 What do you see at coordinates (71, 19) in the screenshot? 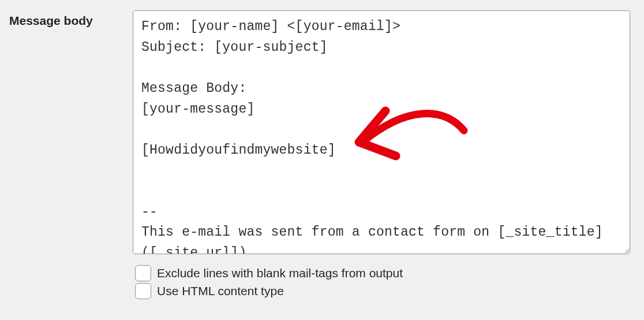
I see `message-body-label: Message body` at bounding box center [71, 19].